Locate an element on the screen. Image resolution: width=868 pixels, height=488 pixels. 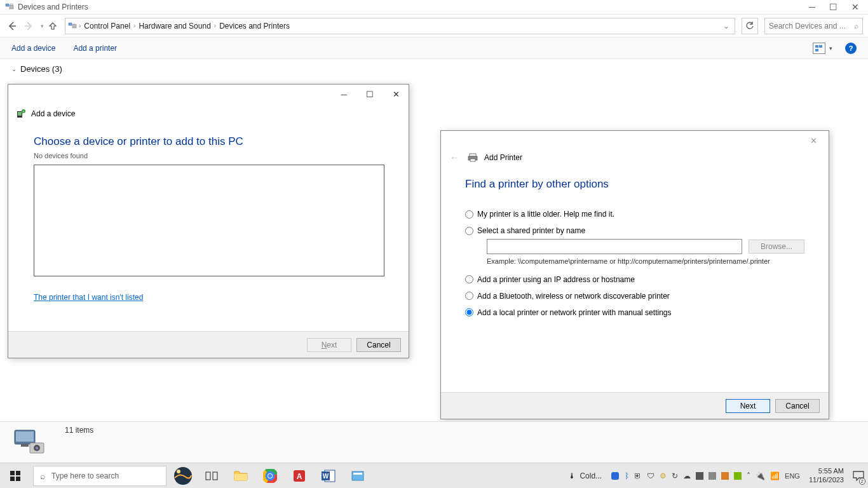
dialog-titlebar: ✕ is located at coordinates (635, 140).